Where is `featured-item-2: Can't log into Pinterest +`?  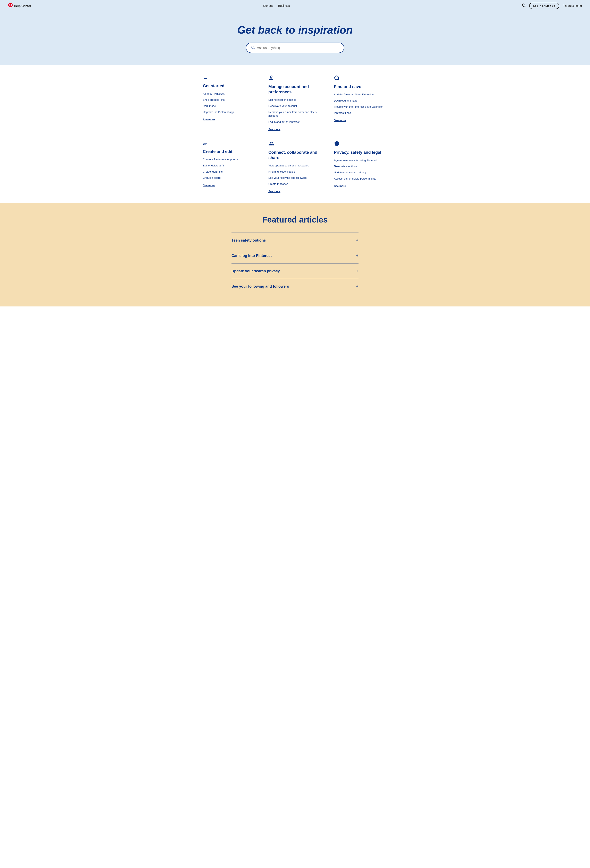
featured-item-2: Can't log into Pinterest + is located at coordinates (295, 255).